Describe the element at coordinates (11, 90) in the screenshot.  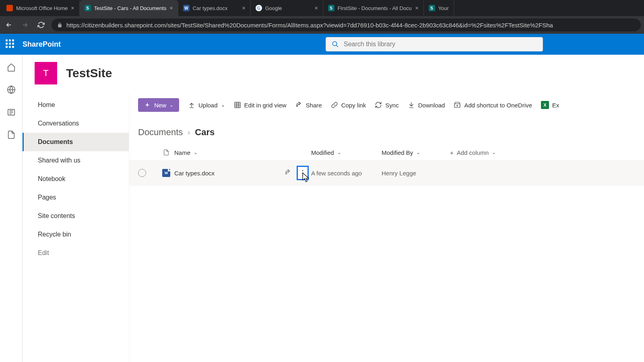
I see `globe-icon` at that location.